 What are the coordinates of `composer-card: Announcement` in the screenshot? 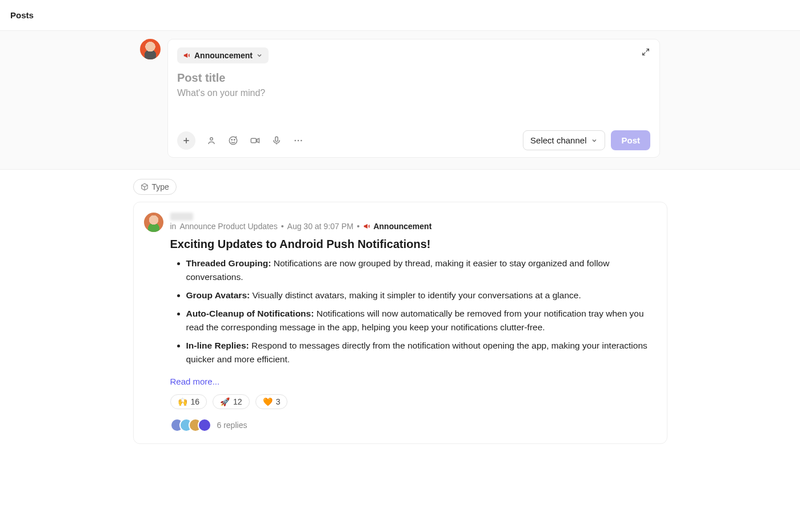 It's located at (414, 98).